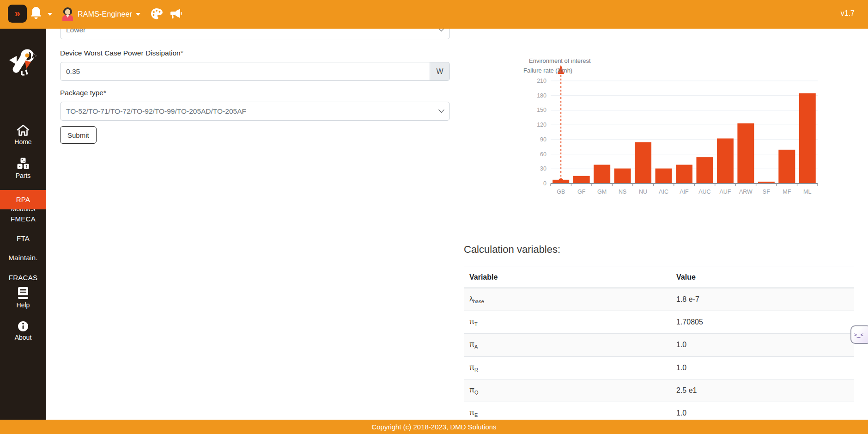 The image size is (868, 434). I want to click on table-row: λbase 1.8 e-7, so click(659, 300).